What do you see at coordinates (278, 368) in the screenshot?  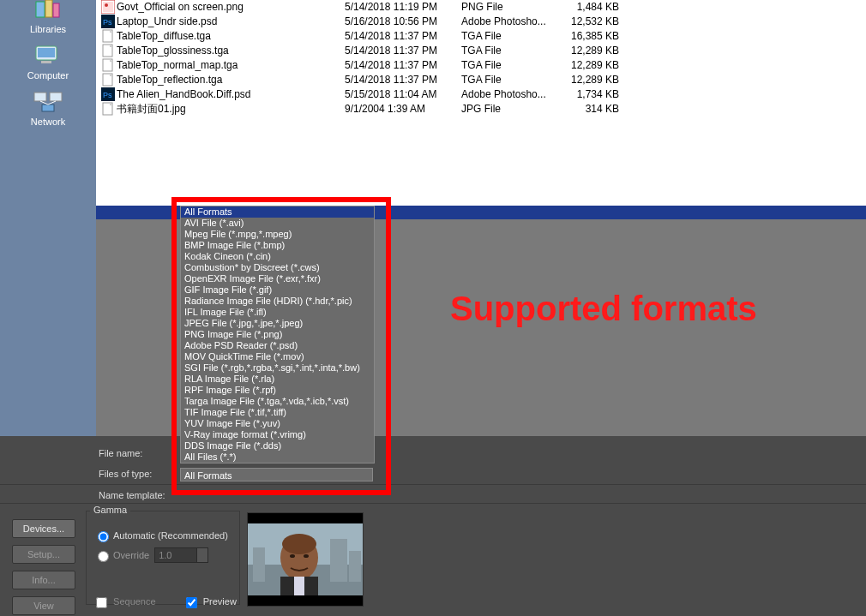 I see `format-option: SGI File (*.rgb,*.rgba,*.sgi,*.int,*.int…` at bounding box center [278, 368].